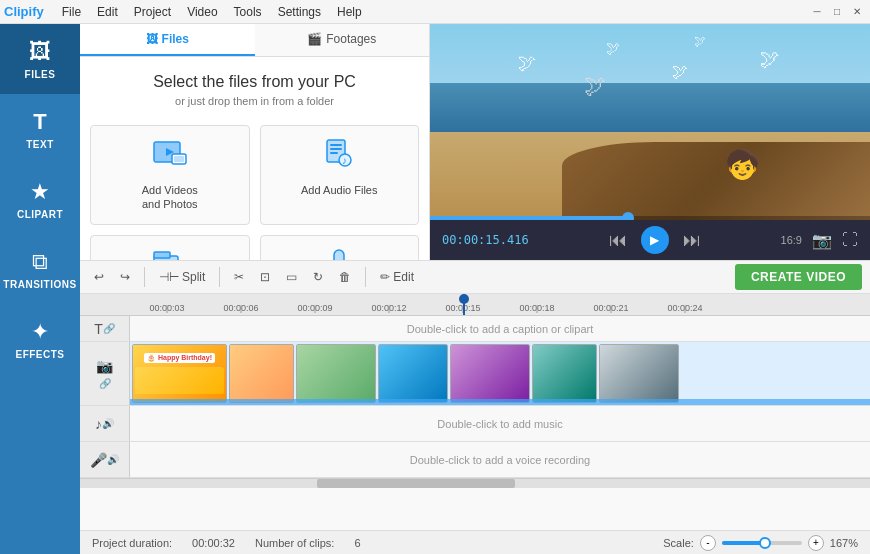  I want to click on music-icon: ♪, so click(98, 424).